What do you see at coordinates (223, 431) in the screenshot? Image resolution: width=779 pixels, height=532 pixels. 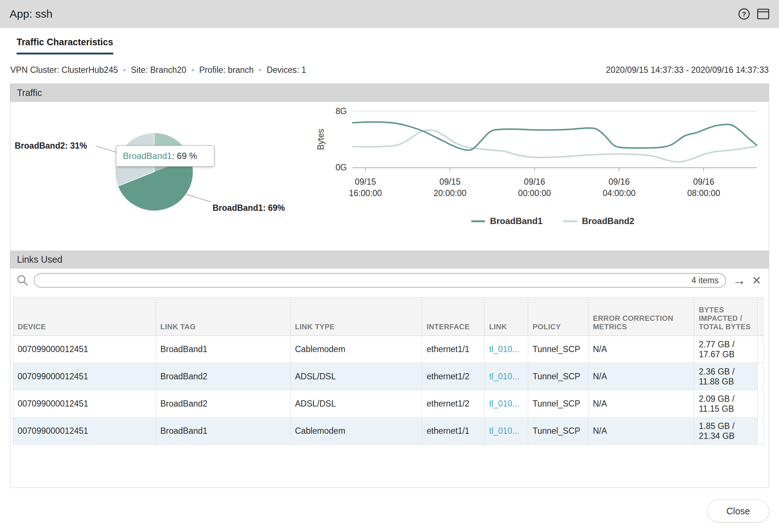 I see `cell: BroadBand1` at bounding box center [223, 431].